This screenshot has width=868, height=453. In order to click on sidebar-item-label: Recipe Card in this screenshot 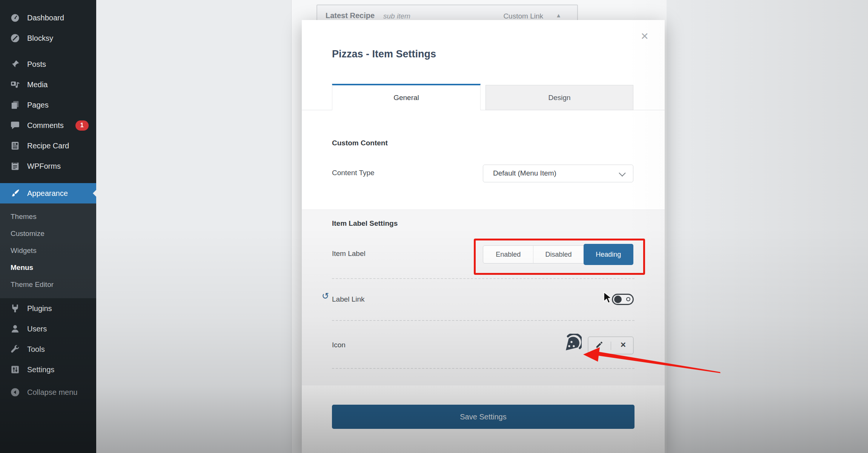, I will do `click(48, 146)`.